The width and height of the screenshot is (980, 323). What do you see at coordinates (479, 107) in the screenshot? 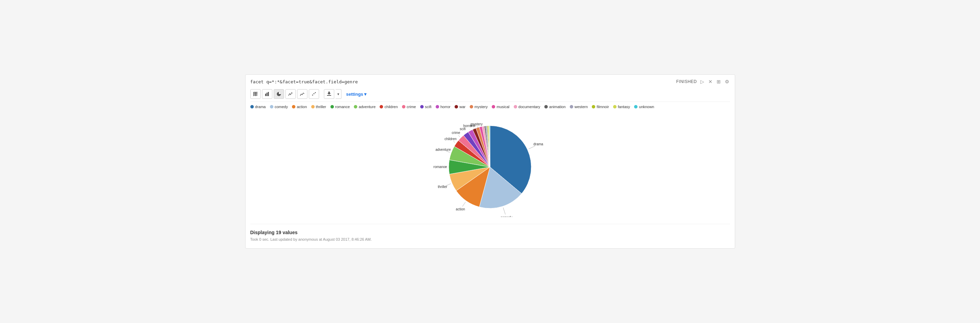
I see `legend-item-mystery: mystery` at bounding box center [479, 107].